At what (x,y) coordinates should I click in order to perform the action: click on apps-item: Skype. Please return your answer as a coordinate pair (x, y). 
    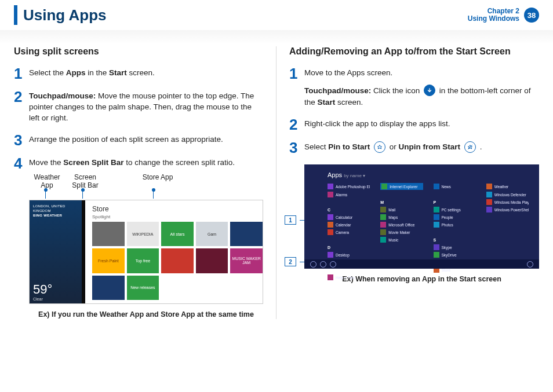
    Looking at the image, I should click on (454, 247).